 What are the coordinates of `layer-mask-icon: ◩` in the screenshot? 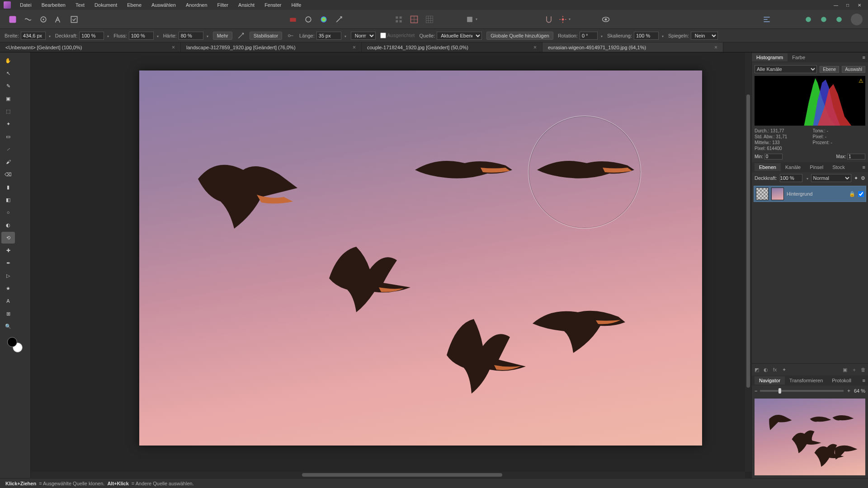 It's located at (757, 370).